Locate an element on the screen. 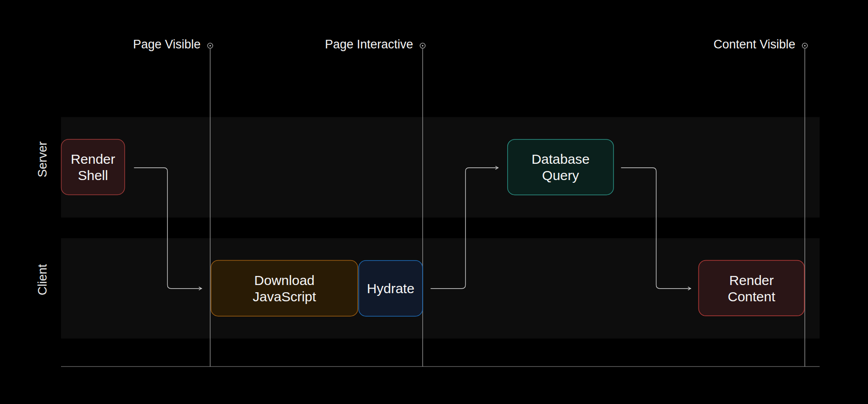 The height and width of the screenshot is (404, 868). svg-text: Query is located at coordinates (561, 176).